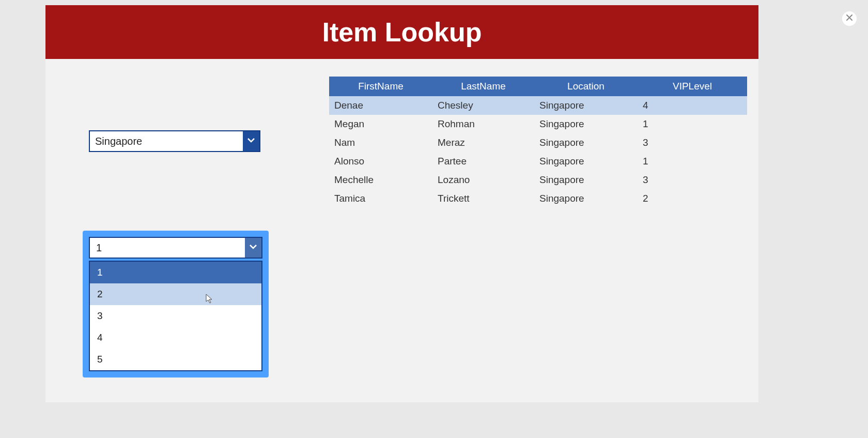 The width and height of the screenshot is (868, 438). Describe the element at coordinates (849, 19) in the screenshot. I see `close-button` at that location.